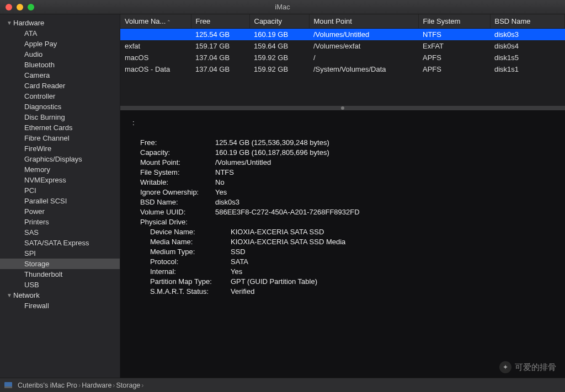  Describe the element at coordinates (31, 7) in the screenshot. I see `maximize-button` at that location.